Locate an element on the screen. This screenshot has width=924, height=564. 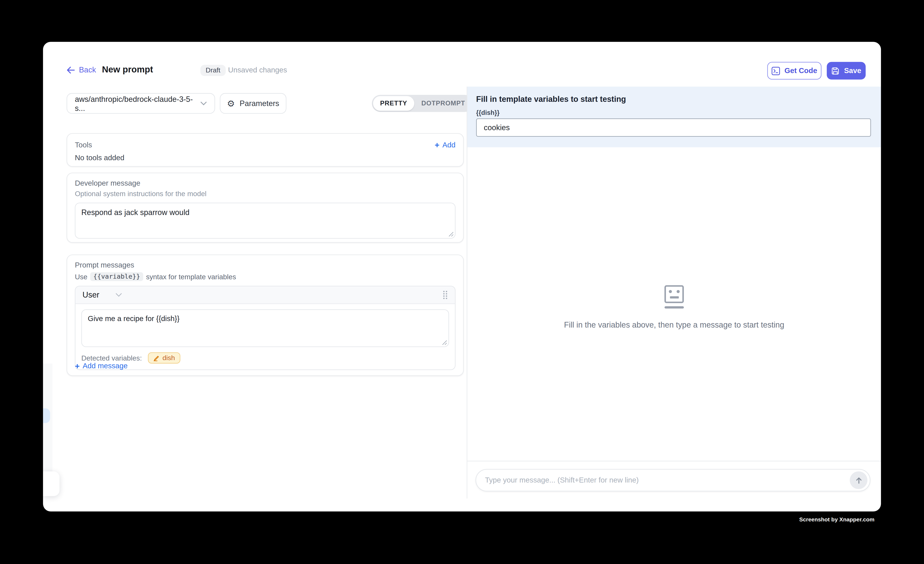
save-icon is located at coordinates (836, 70).